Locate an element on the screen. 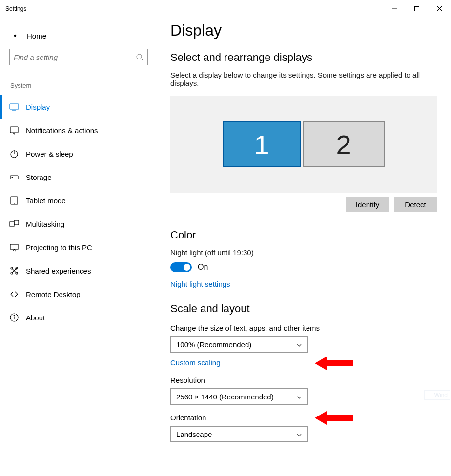 The image size is (451, 476). close-button is located at coordinates (439, 9).